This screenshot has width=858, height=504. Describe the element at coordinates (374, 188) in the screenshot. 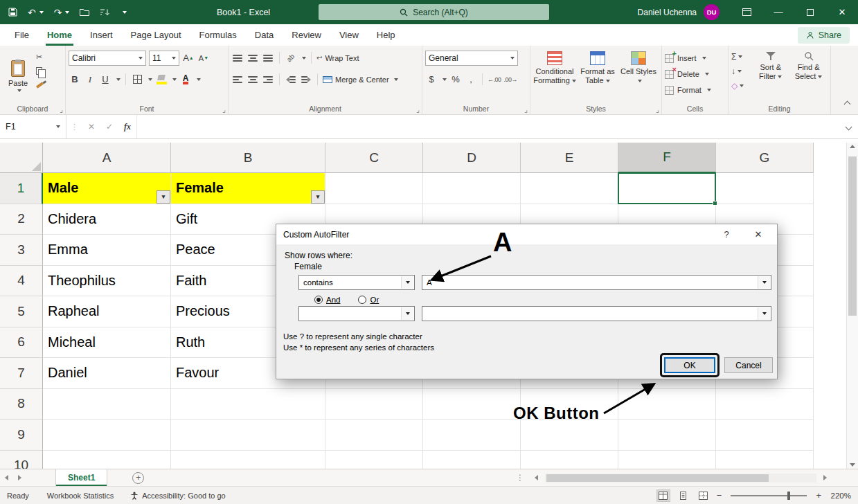

I see `cell-C1` at that location.